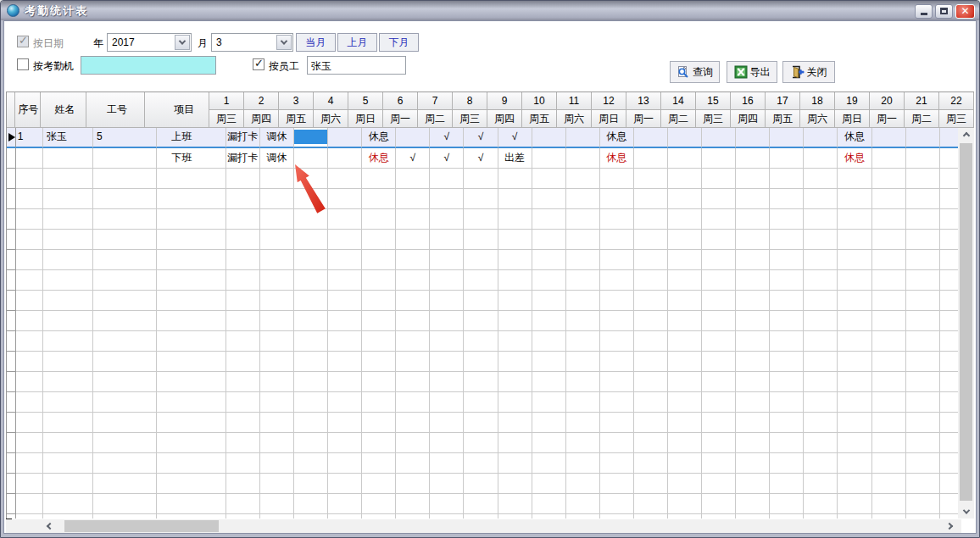 This screenshot has width=980, height=538. I want to click on grid-cell: 休息, so click(617, 158).